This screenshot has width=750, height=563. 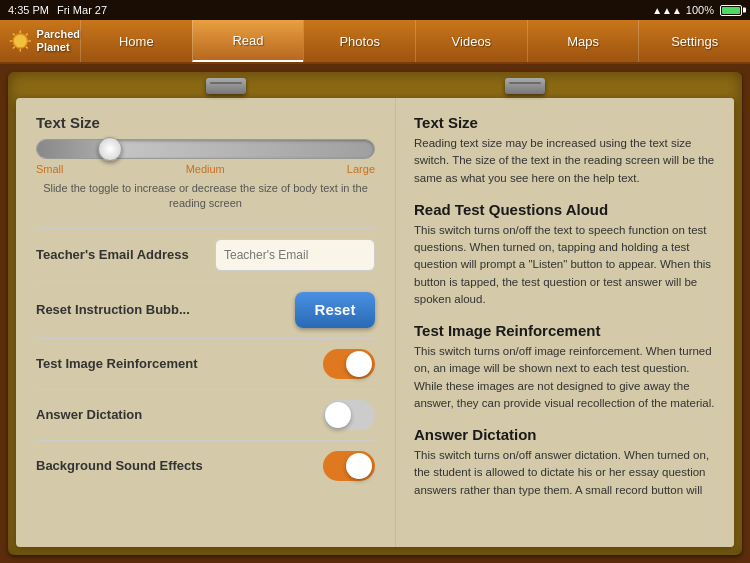 What do you see at coordinates (565, 122) in the screenshot?
I see `help-title-0: Text Size` at bounding box center [565, 122].